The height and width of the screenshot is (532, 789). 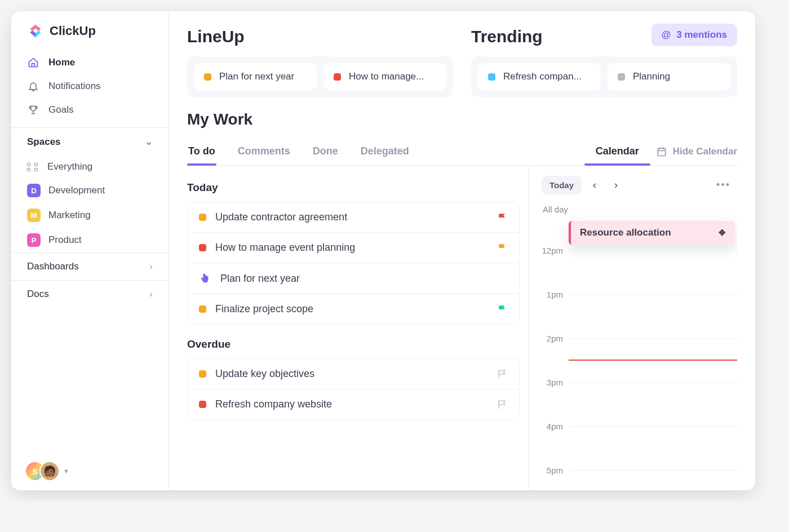 I want to click on task-row: Finalize project scope, so click(x=353, y=309).